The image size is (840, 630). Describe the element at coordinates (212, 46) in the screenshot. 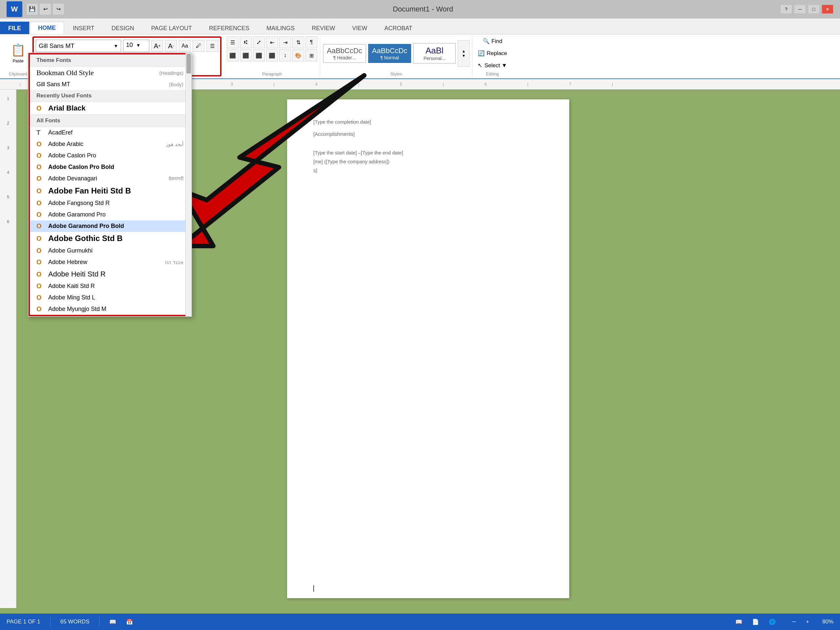

I see `bullets-button: ☰` at that location.